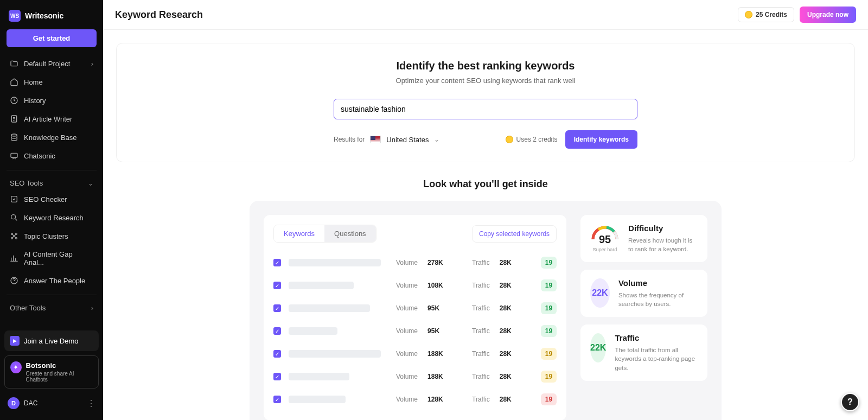 Image resolution: width=868 pixels, height=420 pixels. Describe the element at coordinates (15, 341) in the screenshot. I see `play-icon: ▶` at that location.